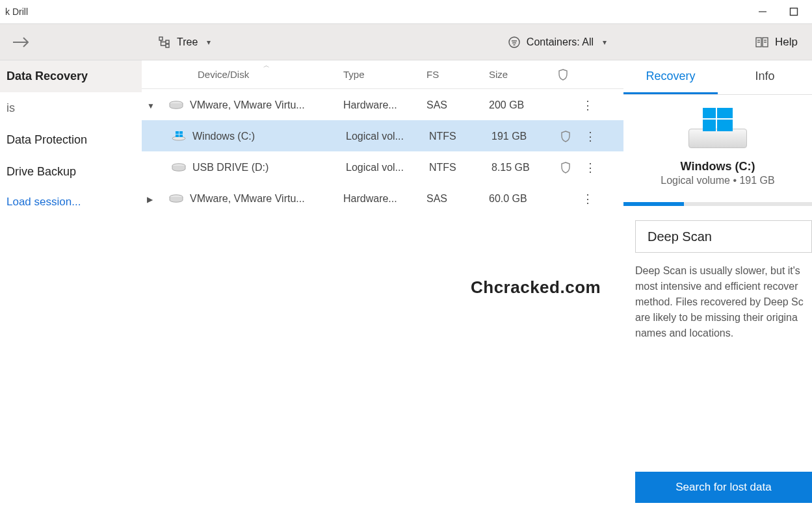  What do you see at coordinates (558, 42) in the screenshot?
I see `containers-dropdown: Containers: All ▾` at bounding box center [558, 42].